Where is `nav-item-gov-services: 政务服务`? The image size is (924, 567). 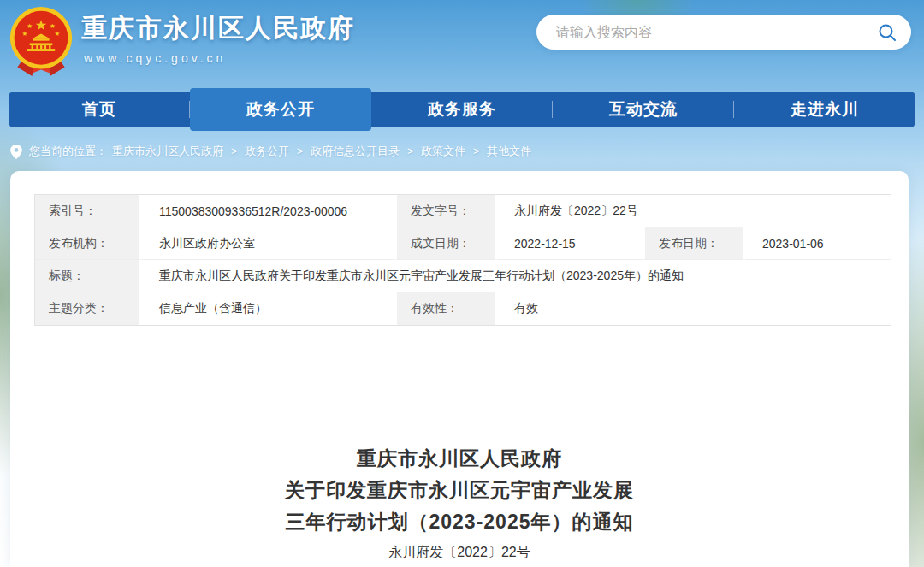 nav-item-gov-services: 政务服务 is located at coordinates (462, 109).